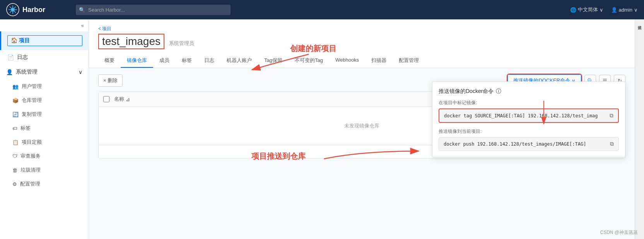 The width and height of the screenshot is (644, 239). I want to click on tab-members: 成员, so click(164, 61).